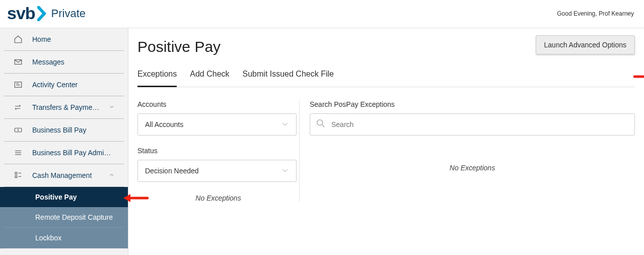 The image size is (644, 255). I want to click on sidebar-item-transfers: Transfers & Payments, so click(64, 108).